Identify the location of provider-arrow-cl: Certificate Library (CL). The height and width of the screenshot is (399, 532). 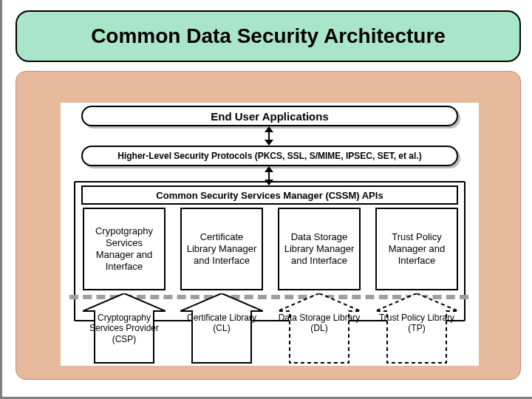
(222, 329).